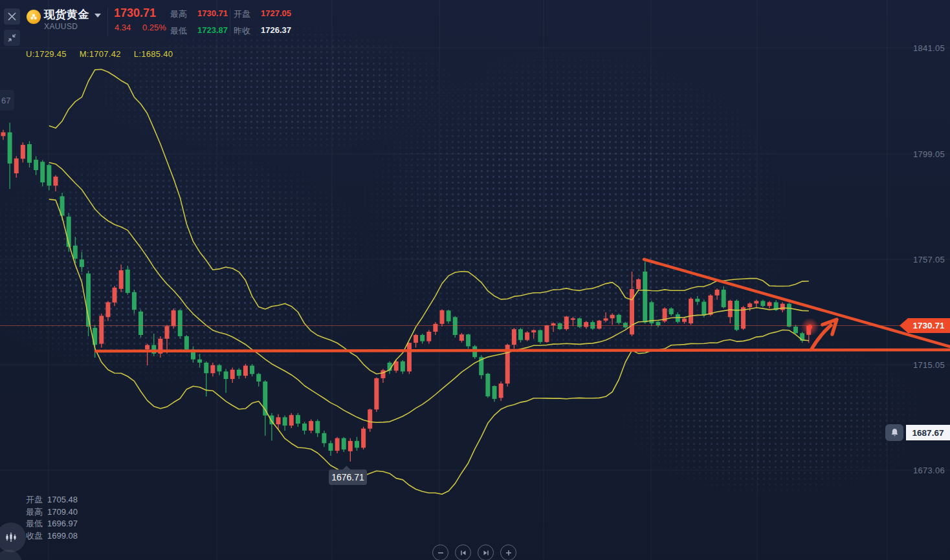  I want to click on stats-column-1: 最高1730.71 最低1723.87, so click(199, 25).